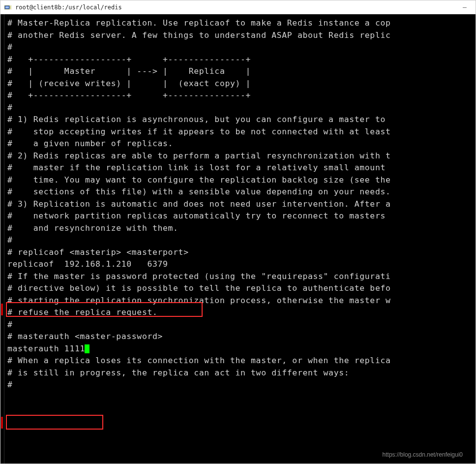 The image size is (476, 464). I want to click on window-controls: —, so click(466, 7).